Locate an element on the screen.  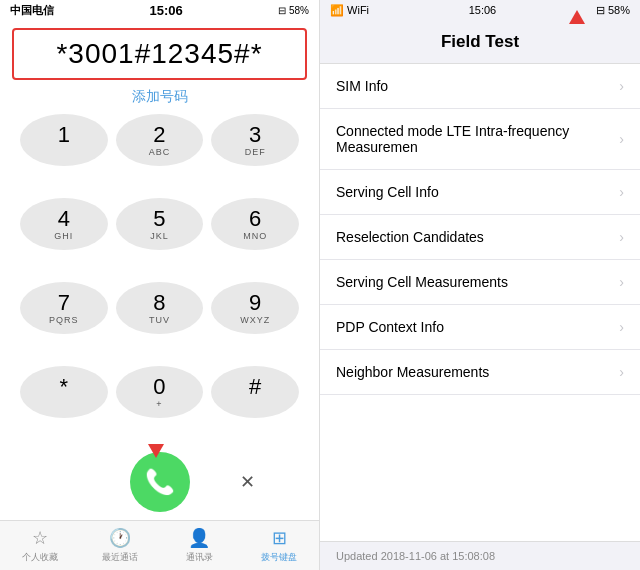
battery-right: ⊟ 58% is located at coordinates (613, 10).